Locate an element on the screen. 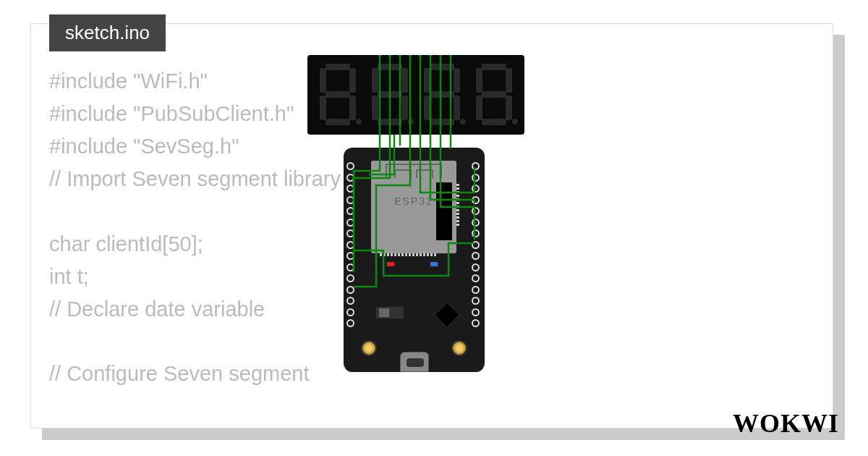  pin-row-right is located at coordinates (477, 245).